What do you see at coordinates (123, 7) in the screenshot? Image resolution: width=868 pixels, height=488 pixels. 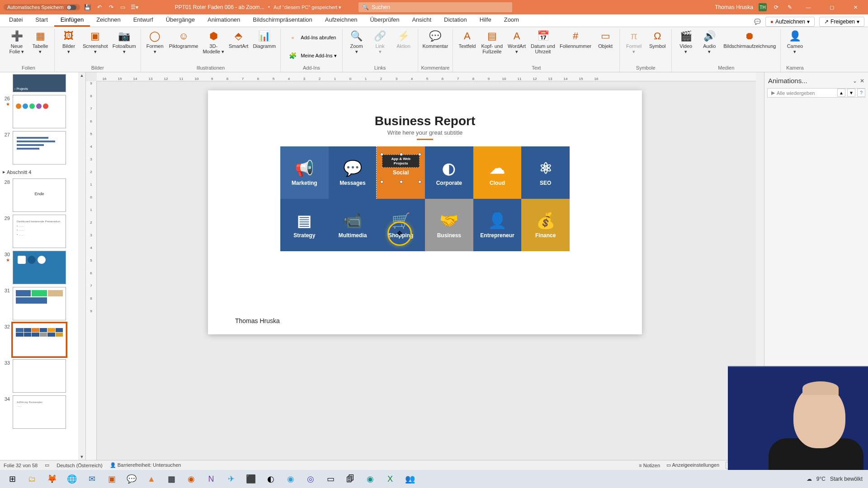 I see `start-show-icon: ▭` at bounding box center [123, 7].